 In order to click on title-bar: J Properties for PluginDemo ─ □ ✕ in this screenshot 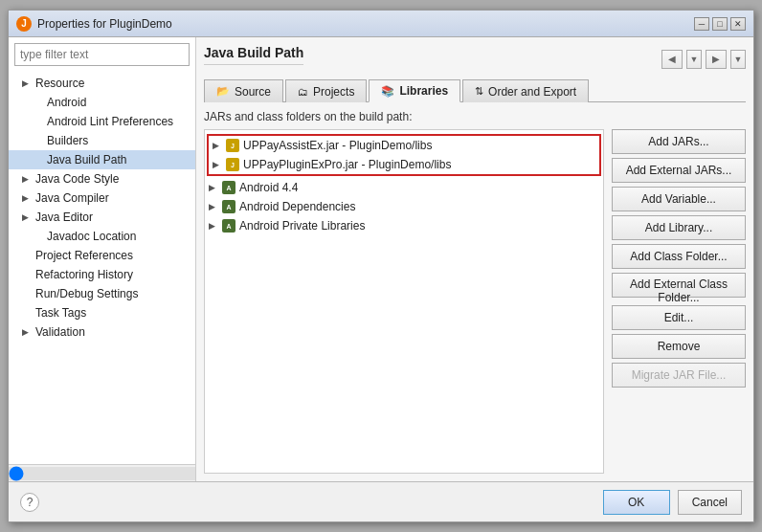, I will do `click(381, 24)`.